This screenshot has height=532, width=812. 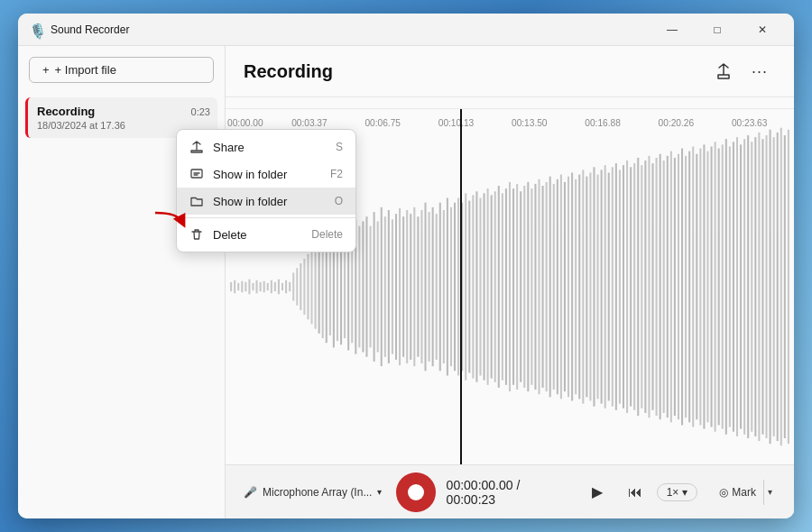 I want to click on maximize-button: □, so click(x=717, y=30).